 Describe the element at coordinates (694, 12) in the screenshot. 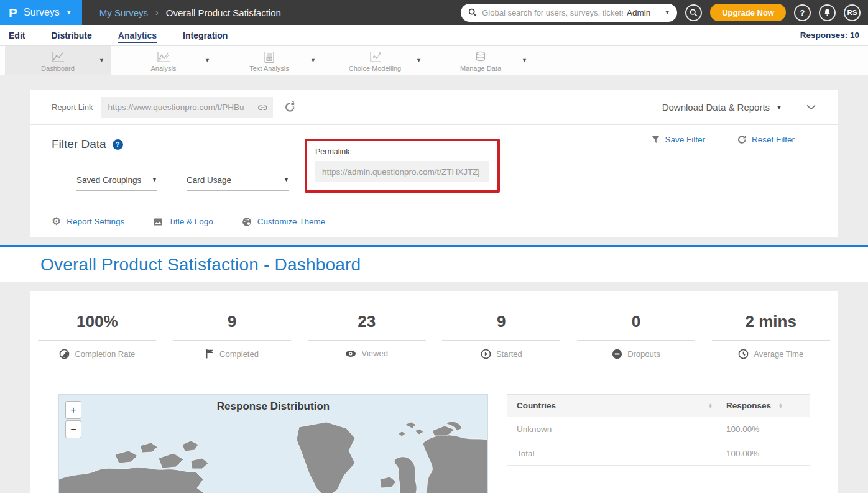

I see `search-button` at that location.